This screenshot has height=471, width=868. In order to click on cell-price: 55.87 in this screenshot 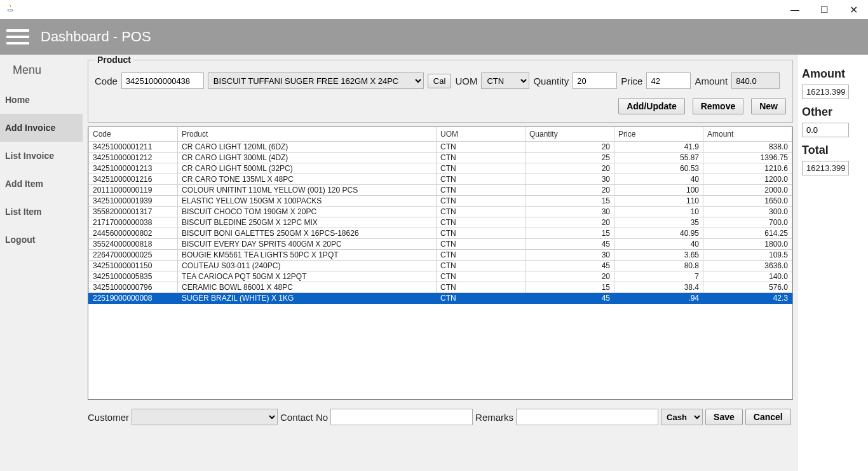, I will do `click(659, 158)`.